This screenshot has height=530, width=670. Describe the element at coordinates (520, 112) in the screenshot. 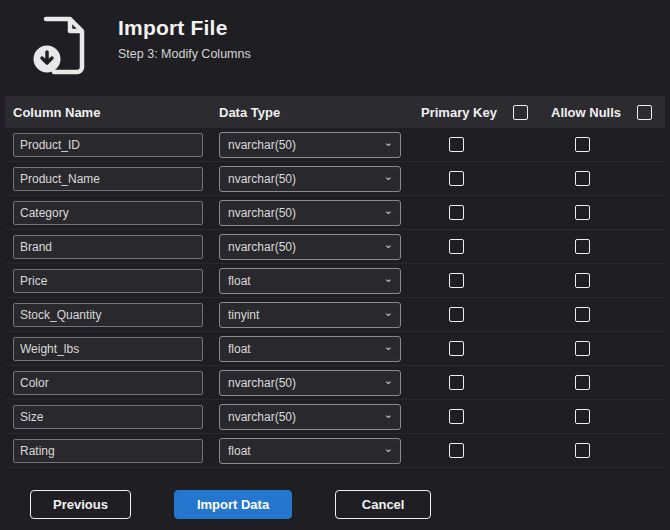

I see `primary-key-header-checkbox` at that location.